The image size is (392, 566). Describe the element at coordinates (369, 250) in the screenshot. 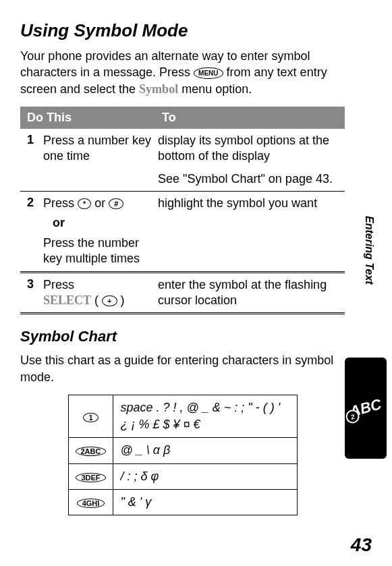

I see `side-tab-label: Entering Text` at that location.